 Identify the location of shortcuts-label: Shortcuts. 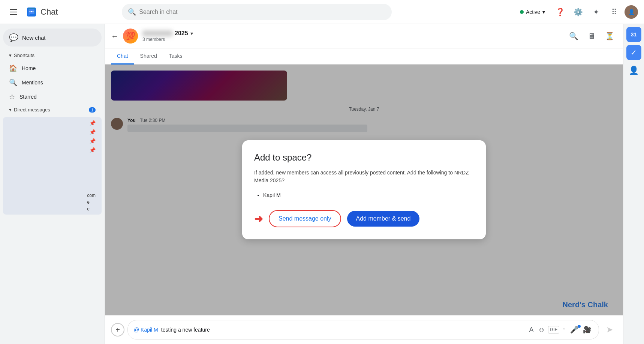
(24, 56).